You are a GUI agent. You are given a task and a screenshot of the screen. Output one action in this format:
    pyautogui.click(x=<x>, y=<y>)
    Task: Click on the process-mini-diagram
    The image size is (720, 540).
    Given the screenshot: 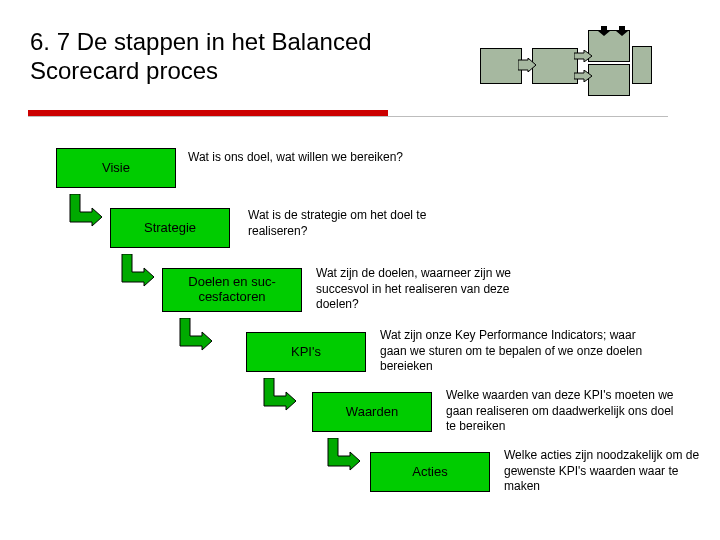 What is the action you would take?
    pyautogui.click(x=570, y=65)
    